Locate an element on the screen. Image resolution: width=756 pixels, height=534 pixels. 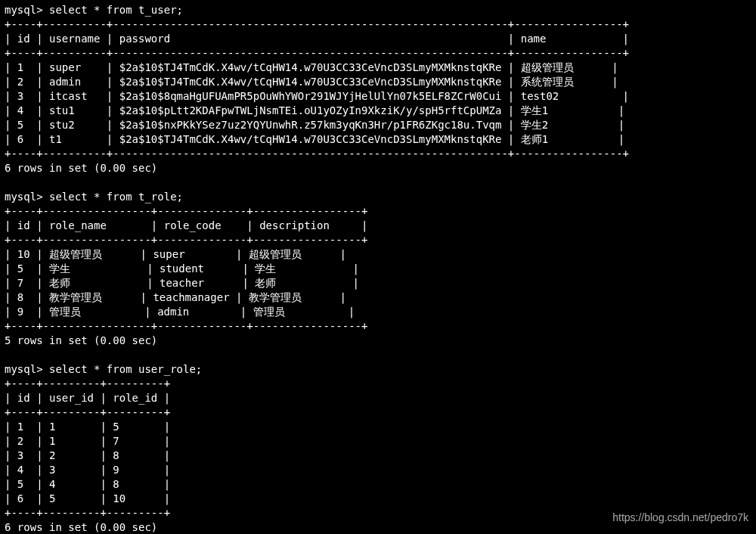
watermark-url: https://blog.csdn.net/pedro7k is located at coordinates (680, 517).